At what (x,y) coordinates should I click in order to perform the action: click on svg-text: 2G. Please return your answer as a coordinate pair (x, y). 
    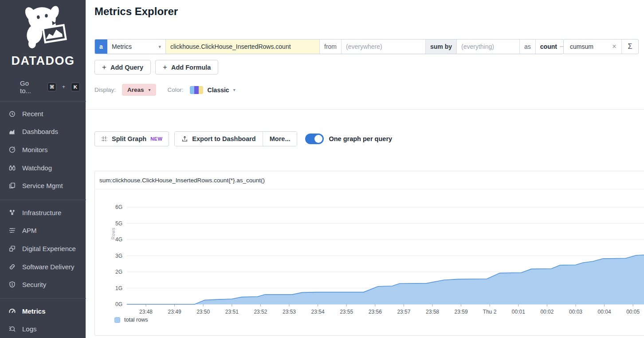
    Looking at the image, I should click on (119, 272).